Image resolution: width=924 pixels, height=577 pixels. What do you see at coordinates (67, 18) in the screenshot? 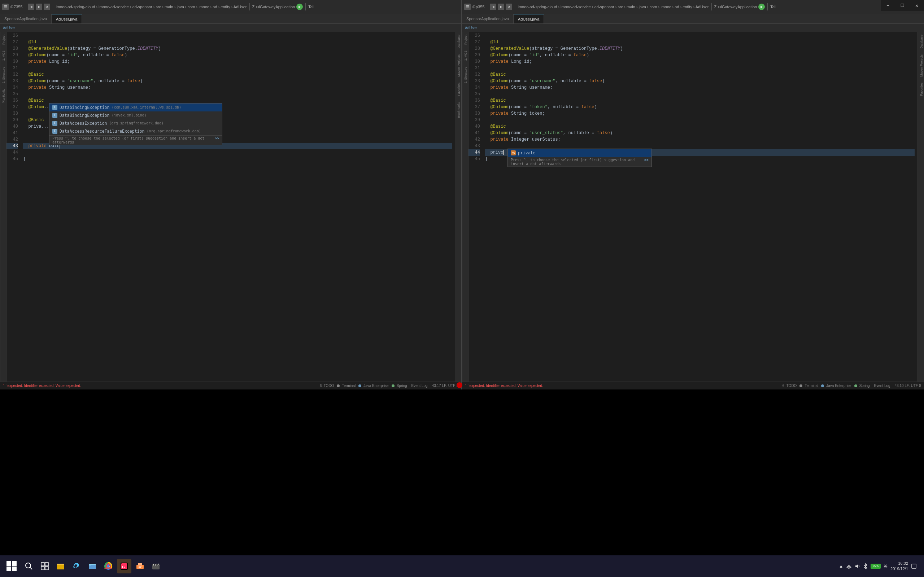
I see `left-tab-aduser: AdUser.java` at bounding box center [67, 18].